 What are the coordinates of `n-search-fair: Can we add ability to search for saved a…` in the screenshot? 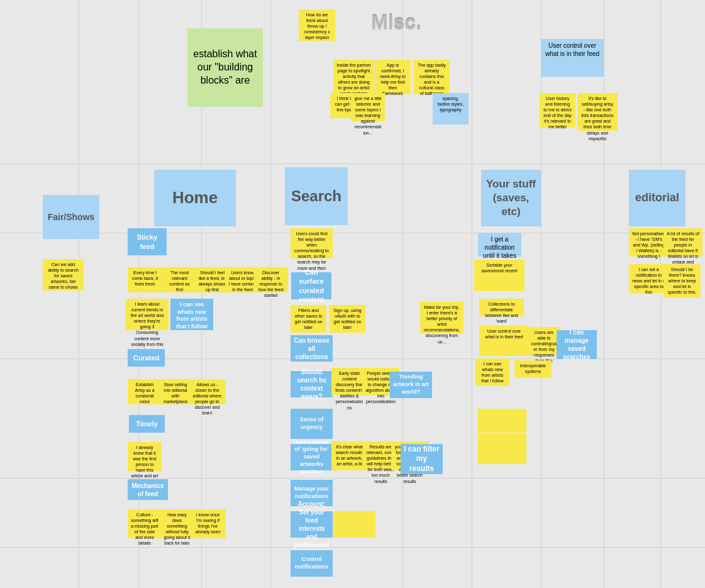 It's located at (63, 275).